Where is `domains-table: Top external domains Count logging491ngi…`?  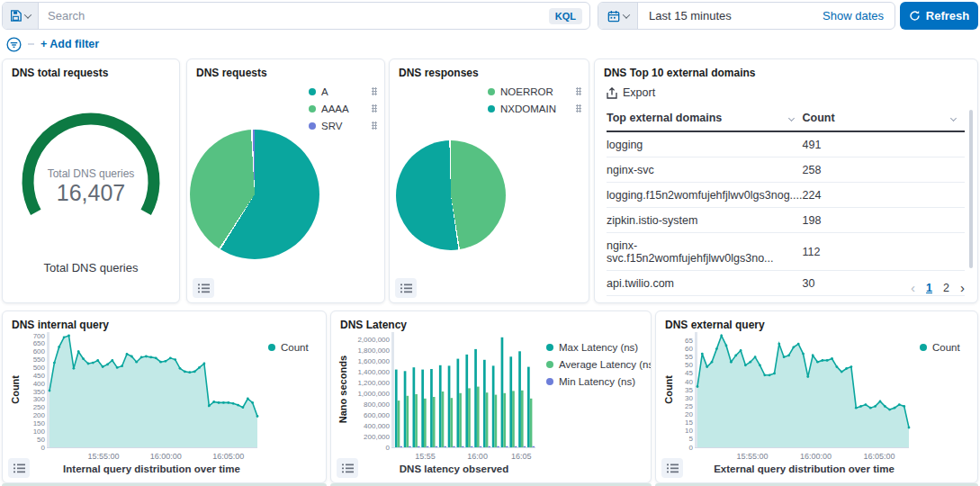 domains-table: Top external domains Count logging491ngi… is located at coordinates (786, 205).